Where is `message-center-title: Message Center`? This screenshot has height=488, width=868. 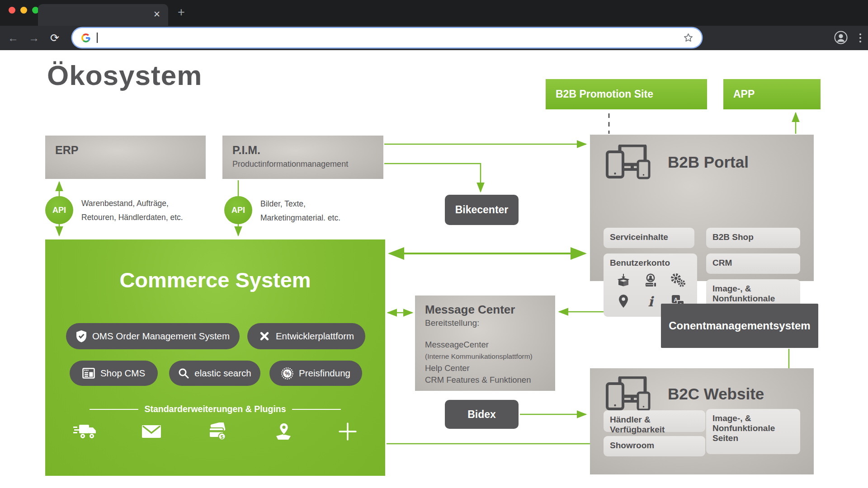 message-center-title: Message Center is located at coordinates (485, 310).